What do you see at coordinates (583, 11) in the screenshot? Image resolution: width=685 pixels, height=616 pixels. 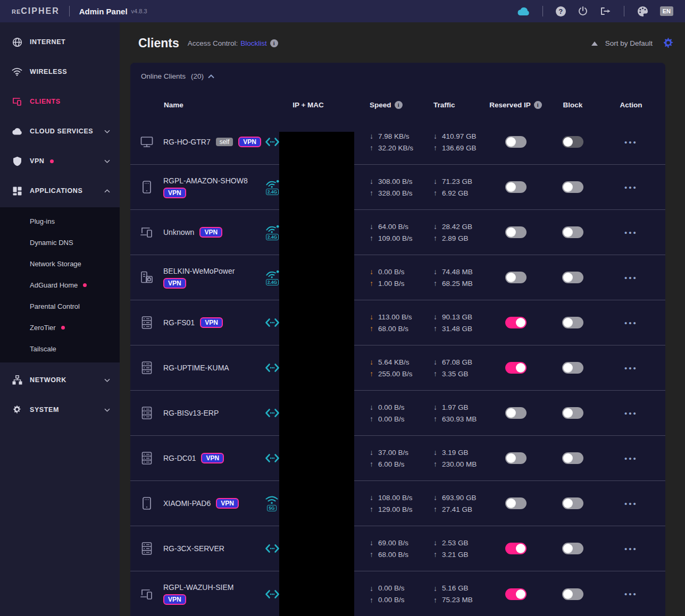 I see `power-icon` at bounding box center [583, 11].